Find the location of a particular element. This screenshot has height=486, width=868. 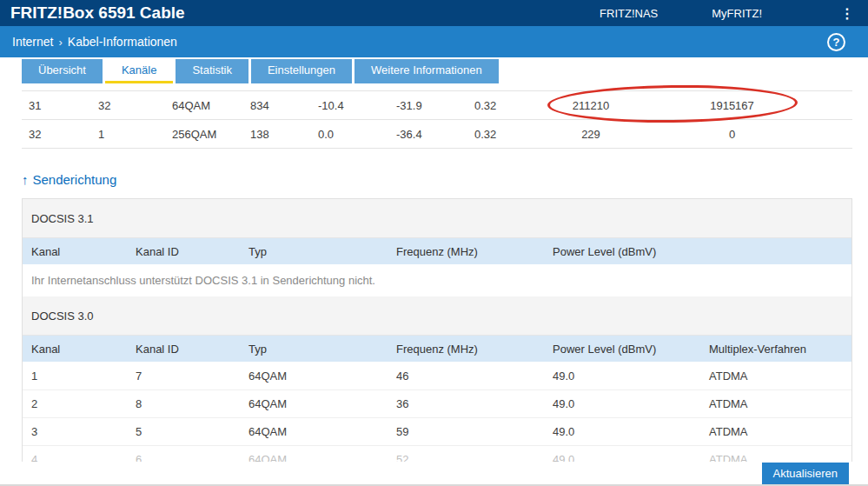

table-row: 32 1 256QAM 138 0.0 -36.4 0.32 229 0 is located at coordinates (437, 134).